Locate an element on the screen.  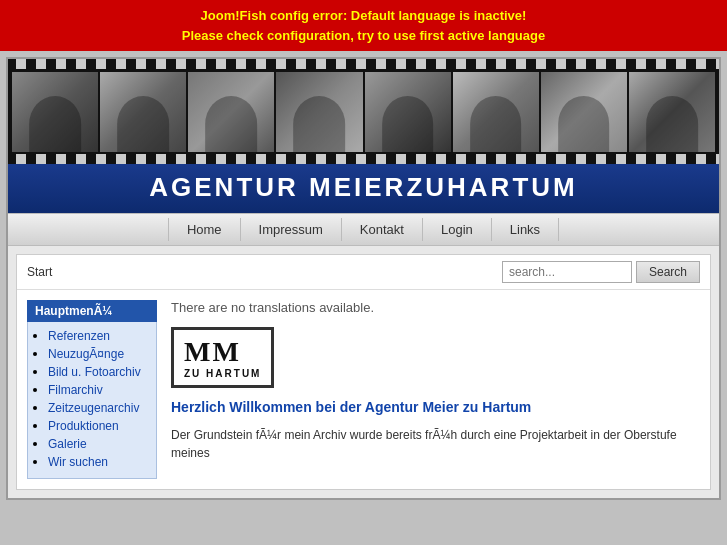
sidebar-nav-list: Referenzen NeuzugÃ¤nge Bild u. Fotoarchi… is located at coordinates (92, 398).